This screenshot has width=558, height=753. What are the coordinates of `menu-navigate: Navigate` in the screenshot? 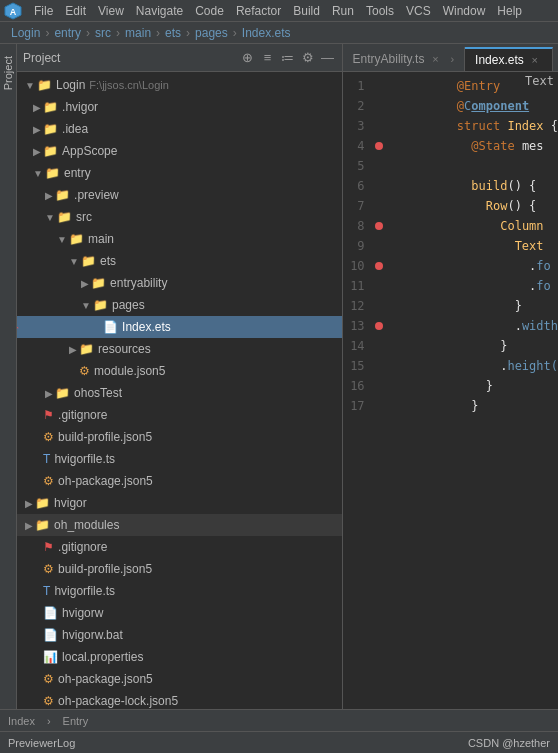 It's located at (160, 11).